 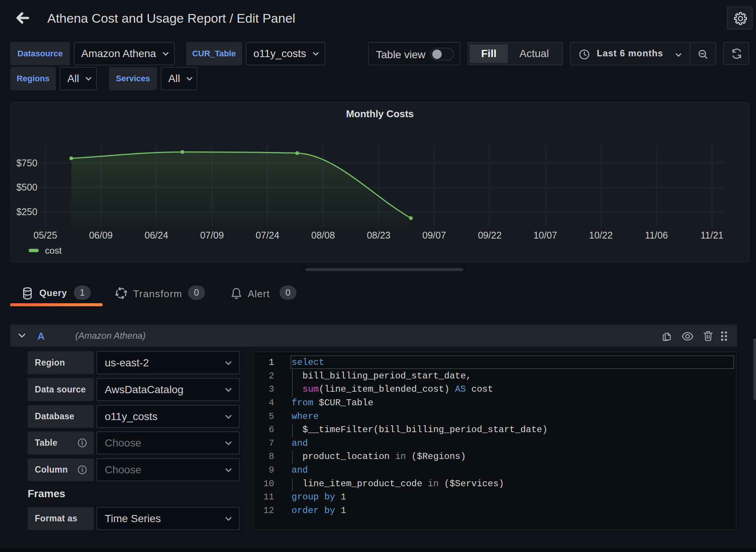 What do you see at coordinates (212, 235) in the screenshot?
I see `svg-text: 07/09` at bounding box center [212, 235].